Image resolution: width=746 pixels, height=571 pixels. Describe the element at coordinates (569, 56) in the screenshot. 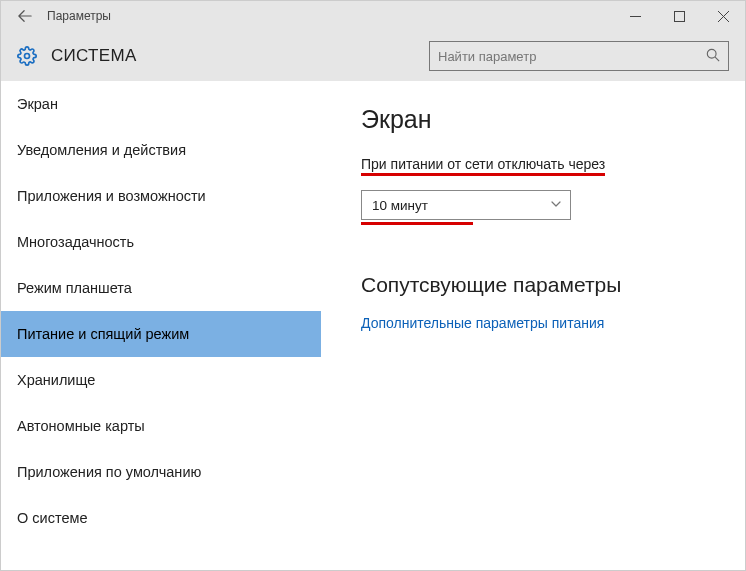

I see `search-input` at that location.